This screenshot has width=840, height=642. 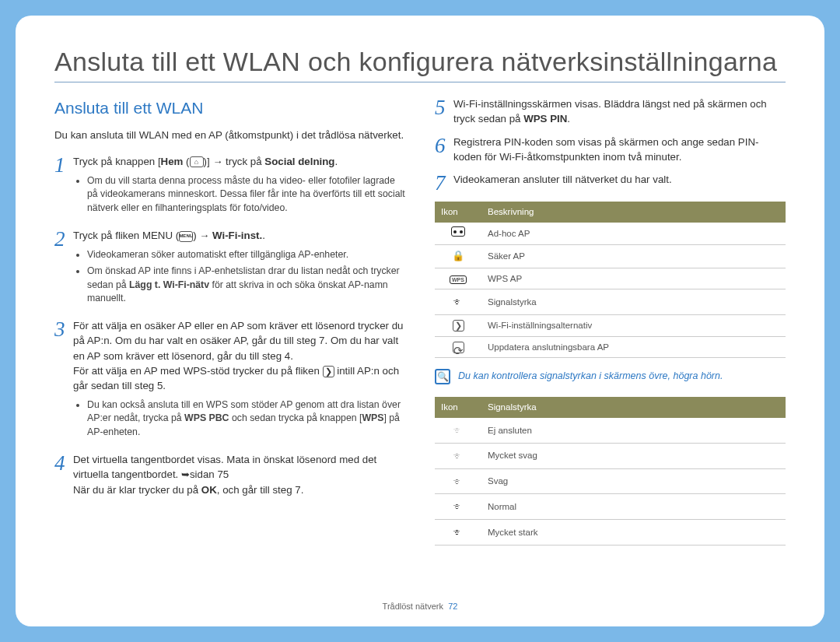 What do you see at coordinates (590, 376) in the screenshot?
I see `note-text: Du kan kontrollera signalstyrkan i skärm…` at bounding box center [590, 376].